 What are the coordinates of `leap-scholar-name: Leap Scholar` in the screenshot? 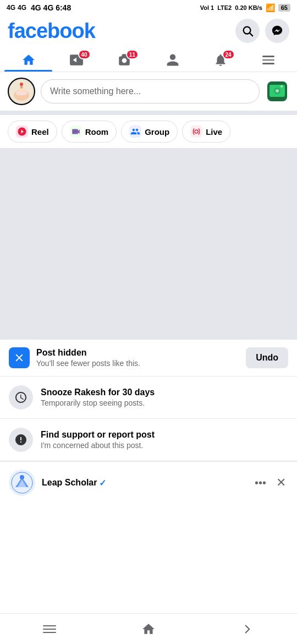 It's located at (69, 483).